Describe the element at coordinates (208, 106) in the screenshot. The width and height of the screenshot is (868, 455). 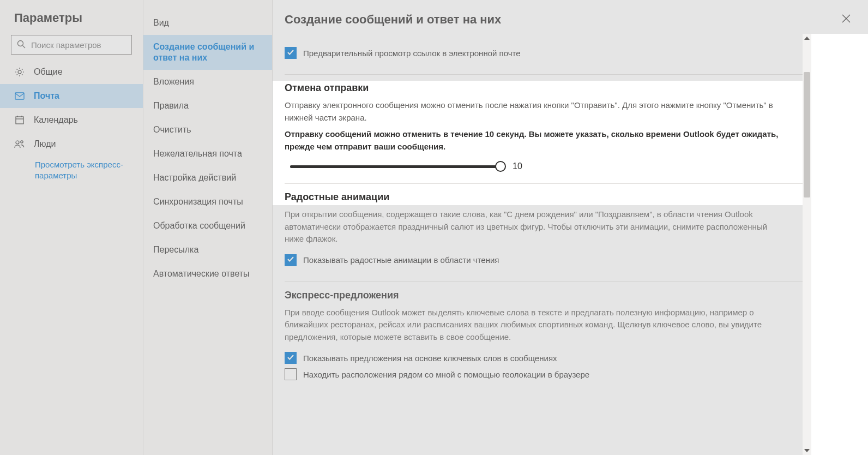
I see `subnav-rules: Правила` at that location.